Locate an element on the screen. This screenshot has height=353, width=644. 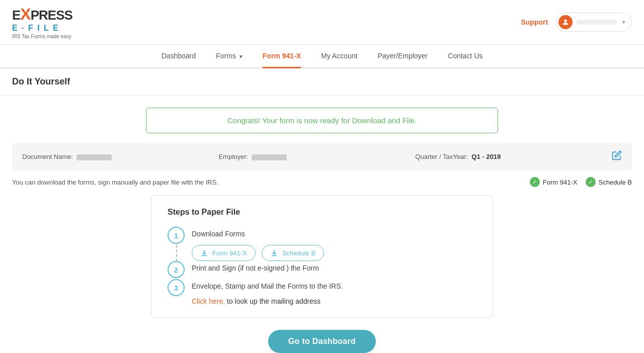
page-title: Do It Yourself is located at coordinates (322, 81).